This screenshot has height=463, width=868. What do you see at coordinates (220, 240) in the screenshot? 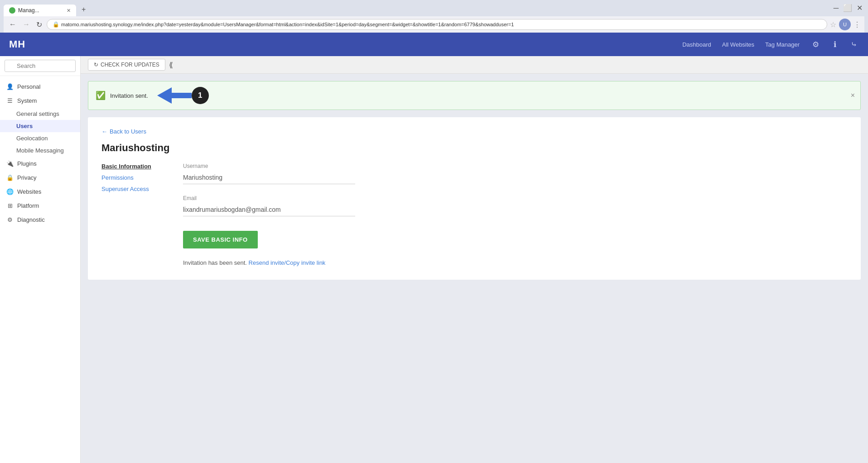
I see `save-basic-info-button: SAVE BASIC INFO` at bounding box center [220, 240].